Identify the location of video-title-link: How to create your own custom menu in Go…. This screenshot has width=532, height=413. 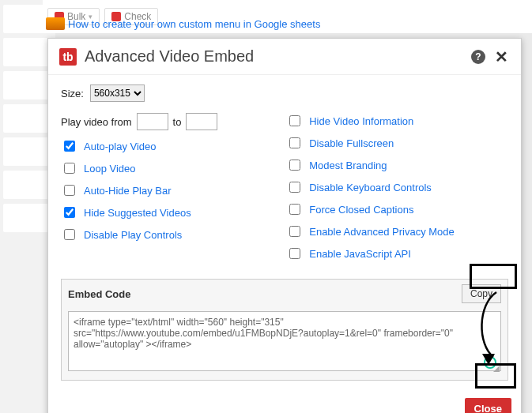
(194, 24).